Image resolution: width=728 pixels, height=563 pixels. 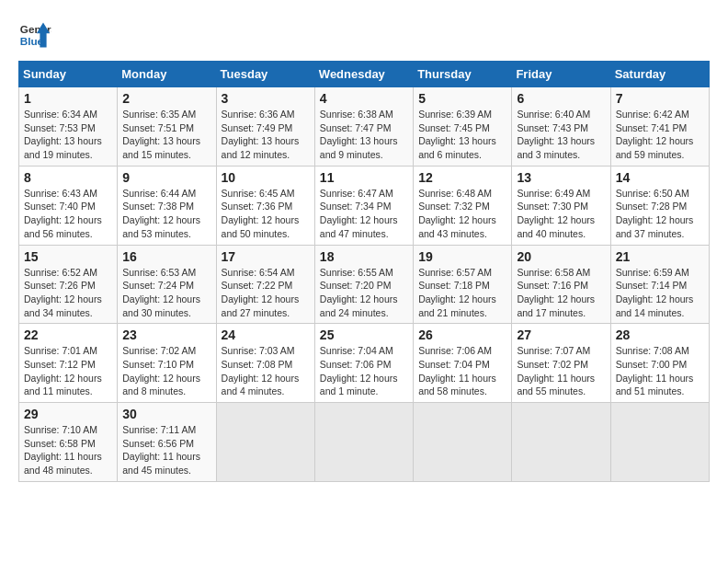 I want to click on day-info: Sunrise: 6:43 AMSunset: 7:40 PMDaylight:…, so click(x=63, y=213).